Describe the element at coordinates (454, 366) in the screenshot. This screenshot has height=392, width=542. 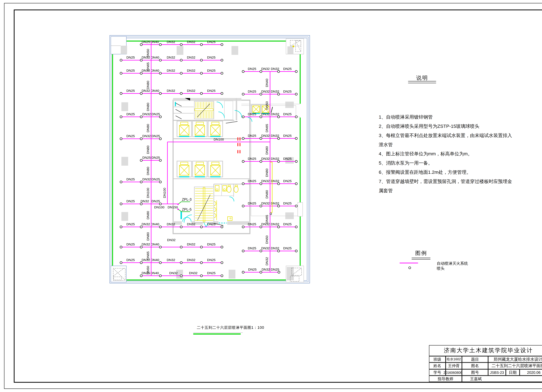
I see `titleblock-name-value: 王仲胥` at that location.